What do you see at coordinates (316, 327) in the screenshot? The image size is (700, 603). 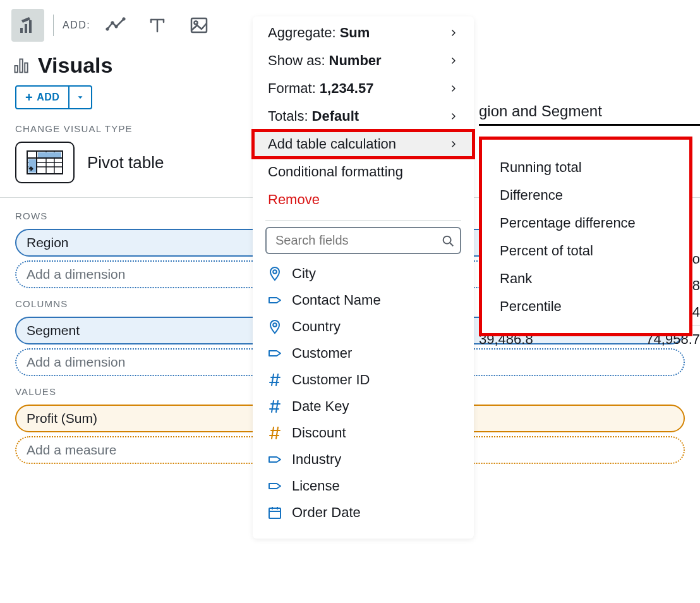 I see `field-label: Country` at bounding box center [316, 327].